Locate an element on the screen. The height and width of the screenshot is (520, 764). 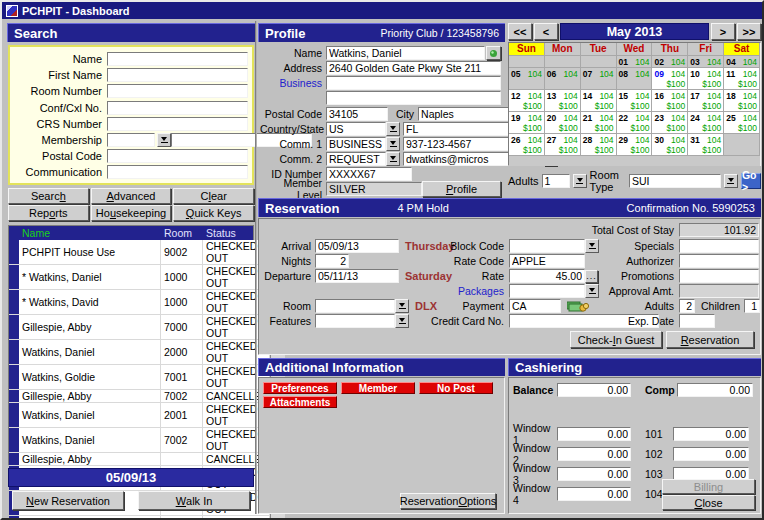
calendar-day-cell: 15104$100 is located at coordinates (635, 101).